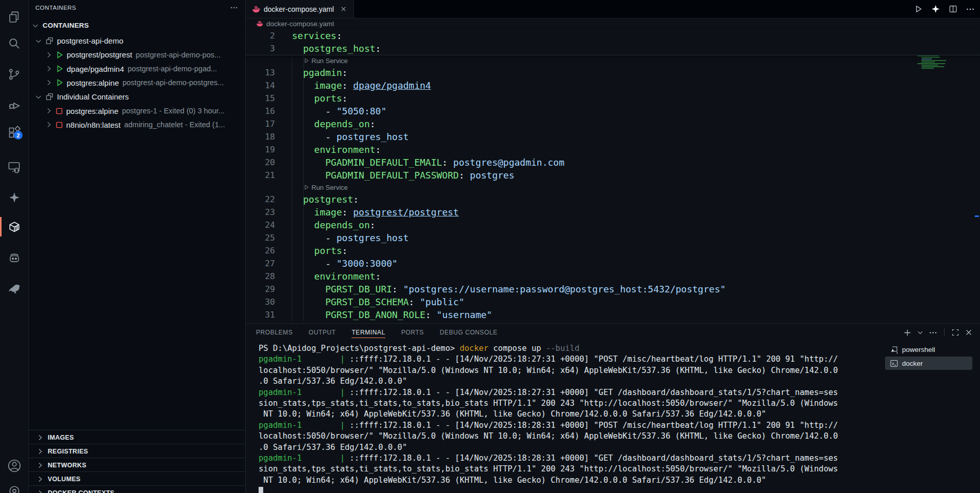  Describe the element at coordinates (929, 349) in the screenshot. I see `terminal-tab-powershell: powershell` at that location.